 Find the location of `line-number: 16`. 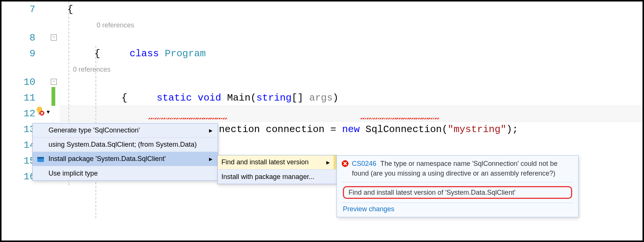

line-number: 16 is located at coordinates (18, 177).